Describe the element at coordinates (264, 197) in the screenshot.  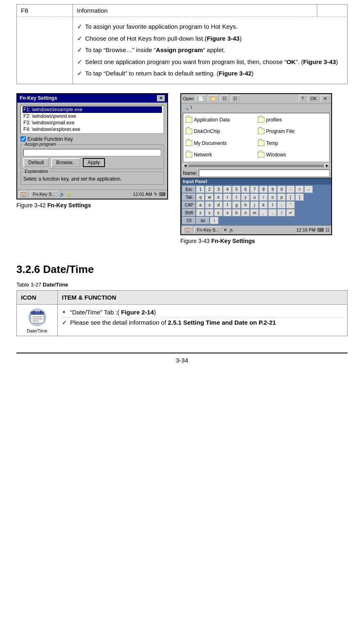
I see `key-i: i` at that location.